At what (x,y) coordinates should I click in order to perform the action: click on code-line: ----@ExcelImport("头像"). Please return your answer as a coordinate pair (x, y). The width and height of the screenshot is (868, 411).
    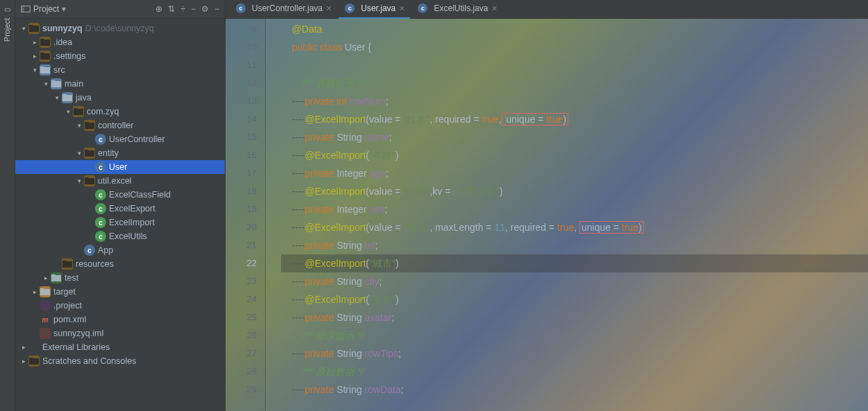
    Looking at the image, I should click on (575, 299).